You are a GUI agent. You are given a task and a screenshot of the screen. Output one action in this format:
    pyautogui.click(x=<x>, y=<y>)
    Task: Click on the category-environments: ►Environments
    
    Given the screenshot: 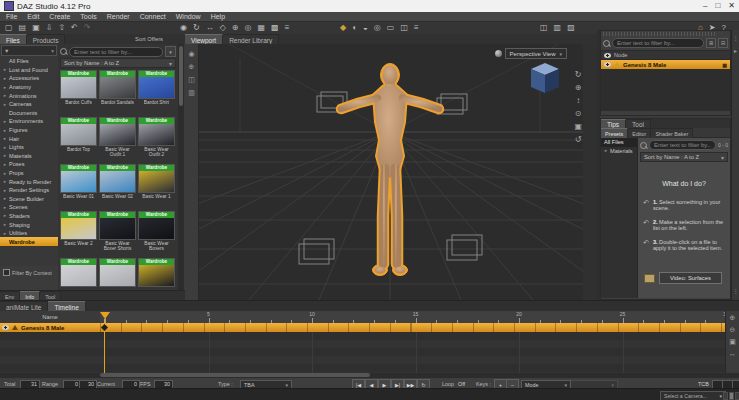 What is the action you would take?
    pyautogui.click(x=29, y=122)
    